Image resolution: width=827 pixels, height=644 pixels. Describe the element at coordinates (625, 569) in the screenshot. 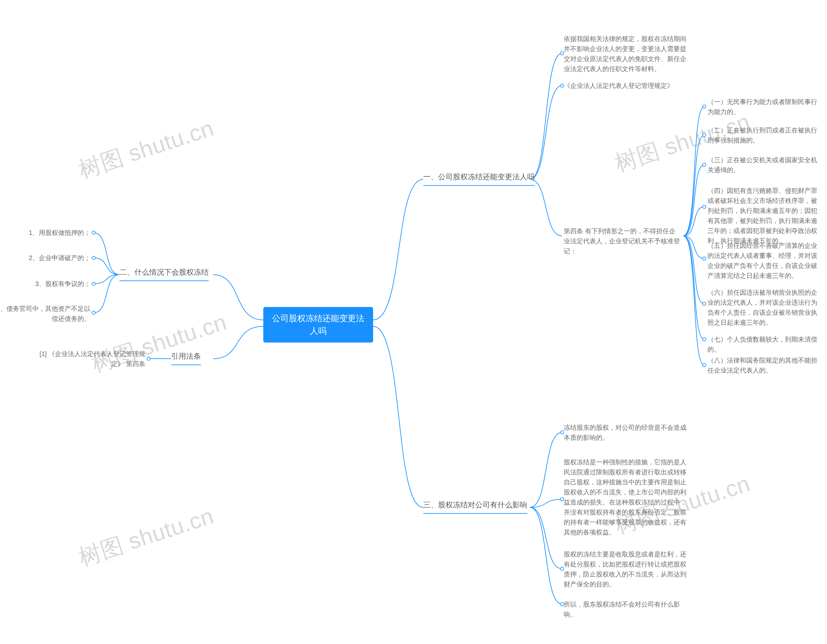

I see `branch-3-note-3: 股权的冻结主要是收取股息或者是红利，还有处分股权，比如把股权进行转让或把股权质押…` at that location.